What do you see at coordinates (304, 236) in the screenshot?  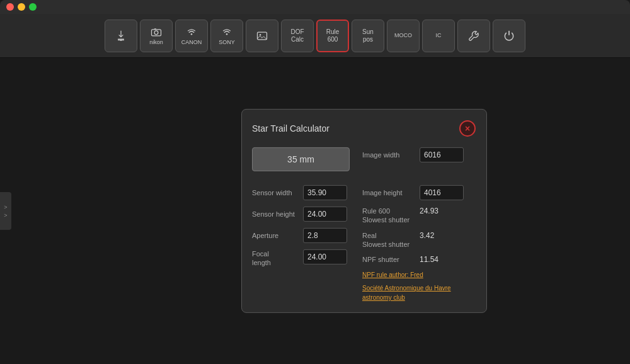 I see `aperture-row: Aperture` at bounding box center [304, 236].